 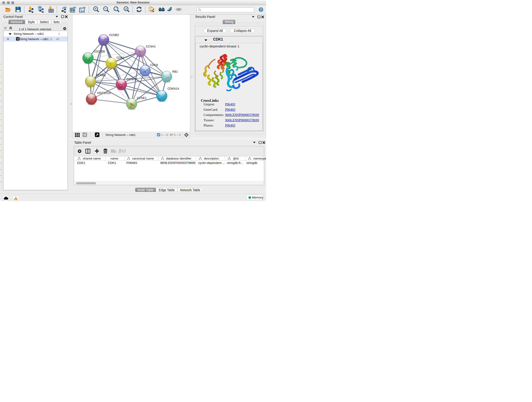 I want to click on svg-text: CDC6, so click(x=154, y=65).